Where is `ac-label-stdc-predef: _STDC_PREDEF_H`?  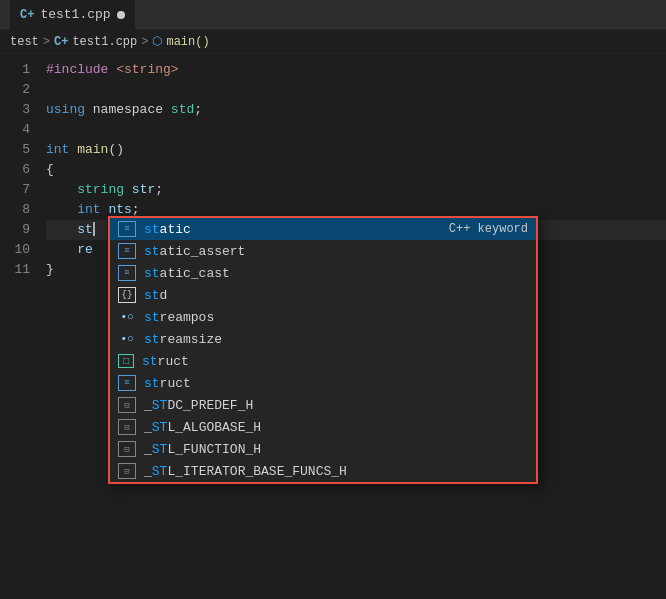 ac-label-stdc-predef: _STDC_PREDEF_H is located at coordinates (336, 406).